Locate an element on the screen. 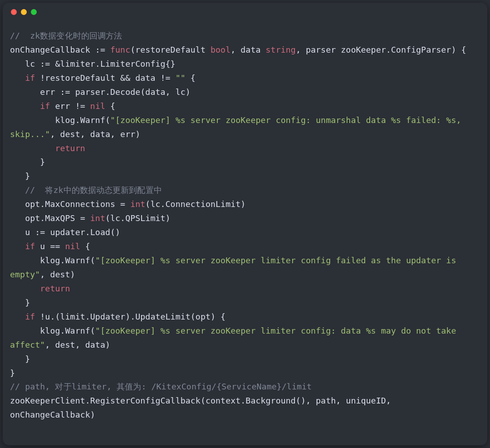  minimize-icon is located at coordinates (24, 12).